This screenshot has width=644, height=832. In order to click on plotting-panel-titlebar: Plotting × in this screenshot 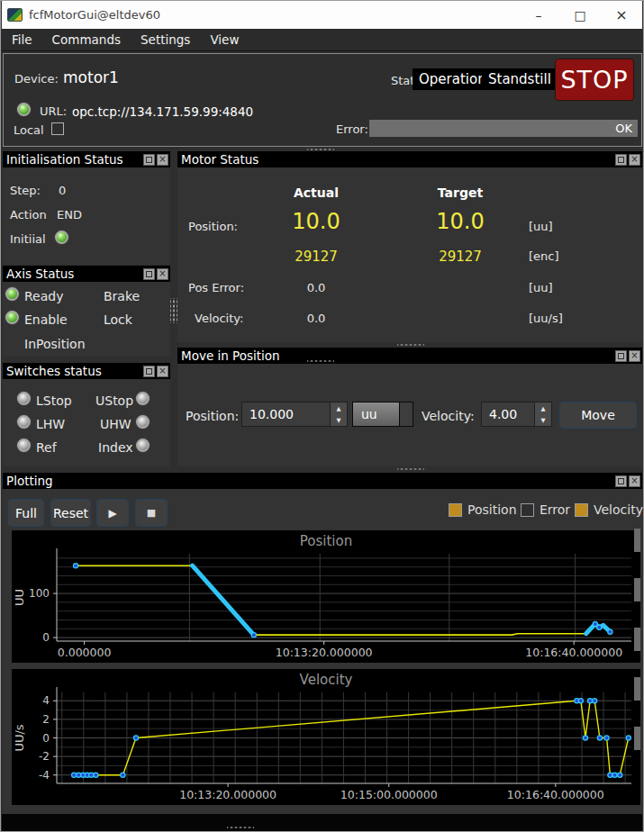, I will do `click(322, 481)`.